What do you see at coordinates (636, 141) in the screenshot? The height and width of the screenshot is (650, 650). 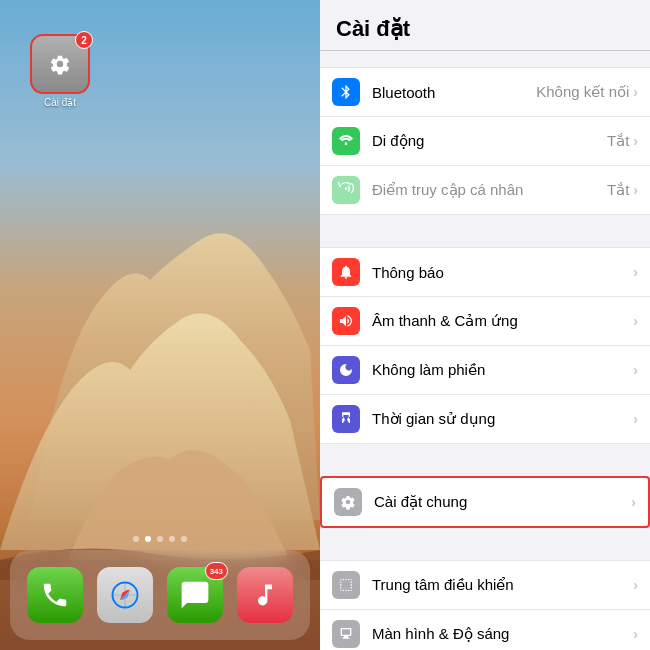 I see `mobile-chevron: ›` at bounding box center [636, 141].